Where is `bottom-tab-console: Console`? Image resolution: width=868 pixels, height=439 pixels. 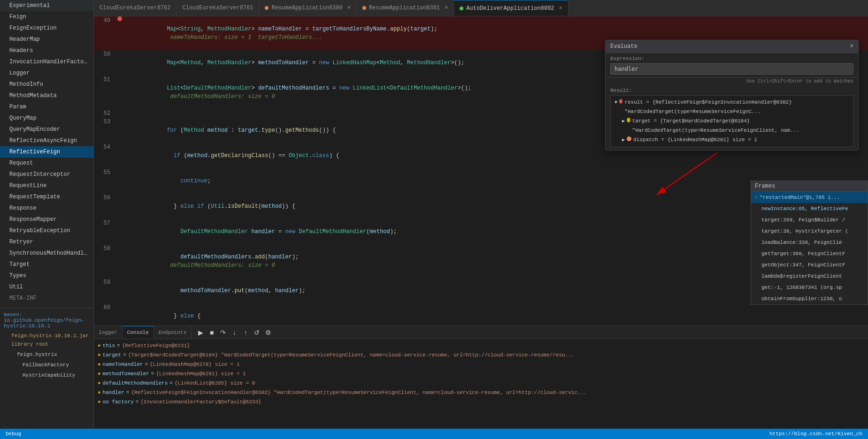 bottom-tab-console: Console is located at coordinates (138, 332).